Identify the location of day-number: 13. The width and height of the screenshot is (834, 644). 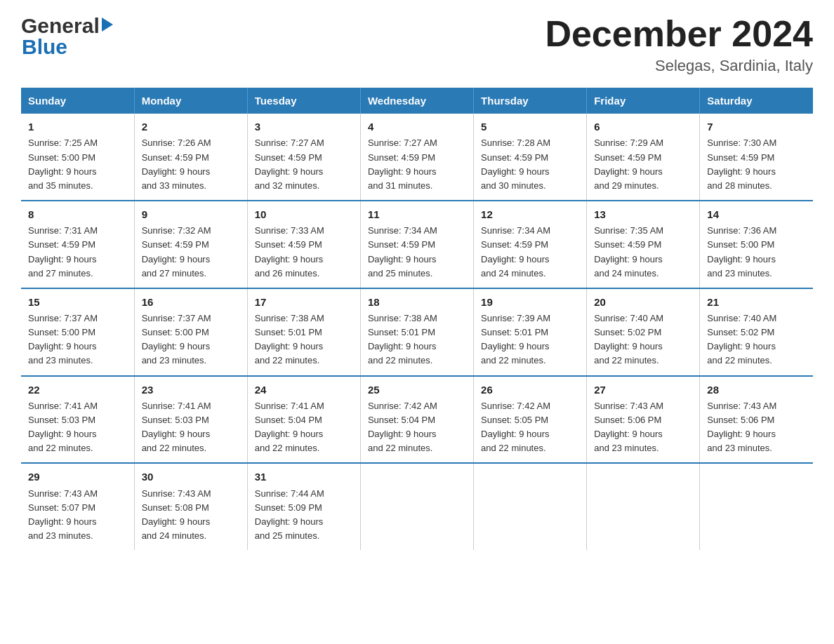
(643, 215).